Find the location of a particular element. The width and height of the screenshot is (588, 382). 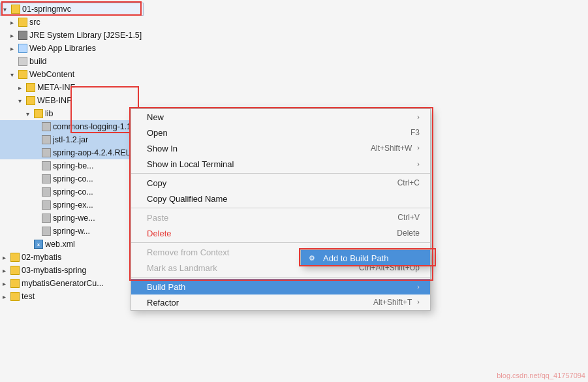

tree-item-webcontent: ▾ WebContent is located at coordinates (72, 74).